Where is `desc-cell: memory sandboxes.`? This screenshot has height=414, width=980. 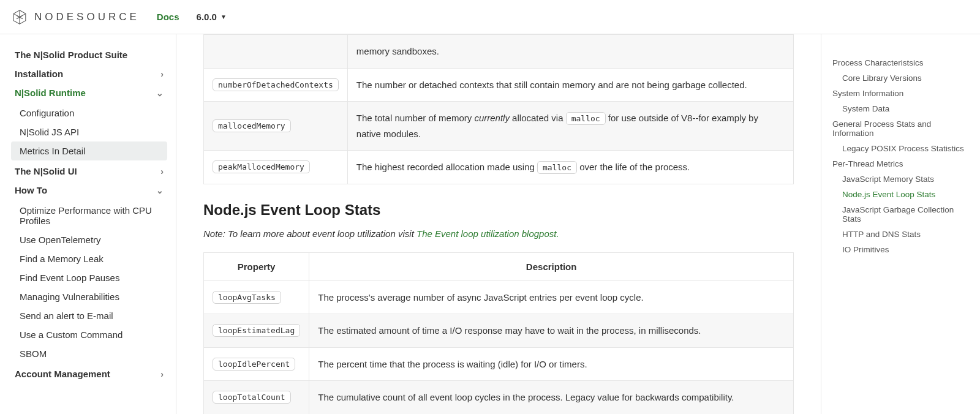 desc-cell: memory sandboxes. is located at coordinates (570, 51).